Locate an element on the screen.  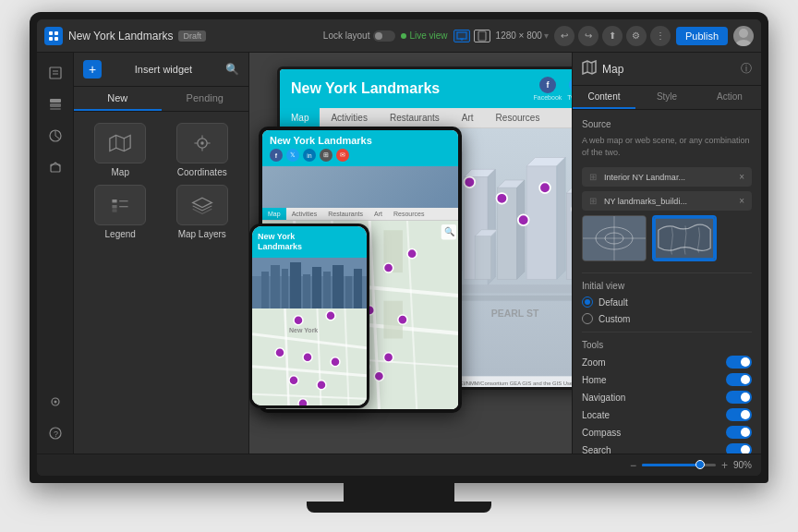
top-bar: New York Landmarks Draft Lock layout Liv… is located at coordinates (399, 36).